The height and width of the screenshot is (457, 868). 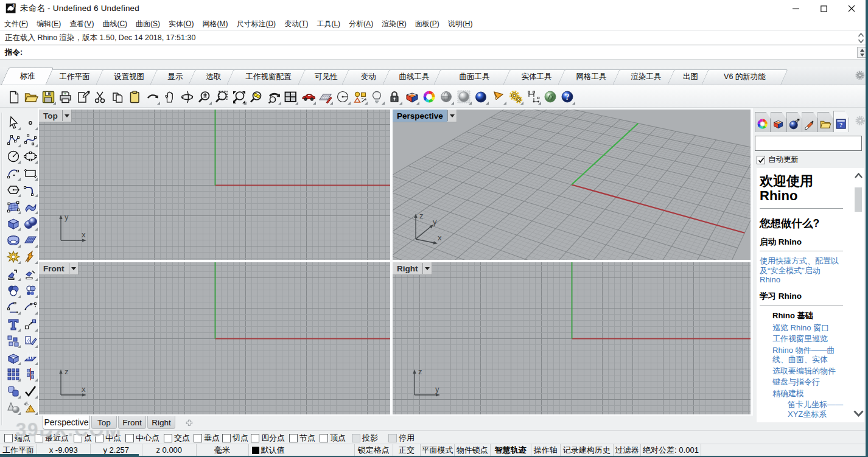 What do you see at coordinates (511, 450) in the screenshot?
I see `status-cell-11: 智慧轨迹` at bounding box center [511, 450].